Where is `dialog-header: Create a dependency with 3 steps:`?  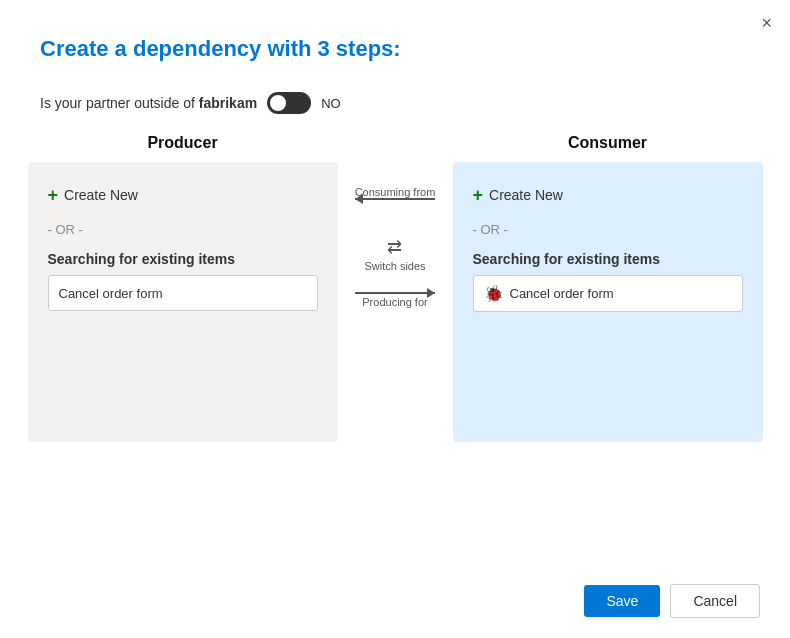
dialog-header: Create a dependency with 3 steps: is located at coordinates (395, 41).